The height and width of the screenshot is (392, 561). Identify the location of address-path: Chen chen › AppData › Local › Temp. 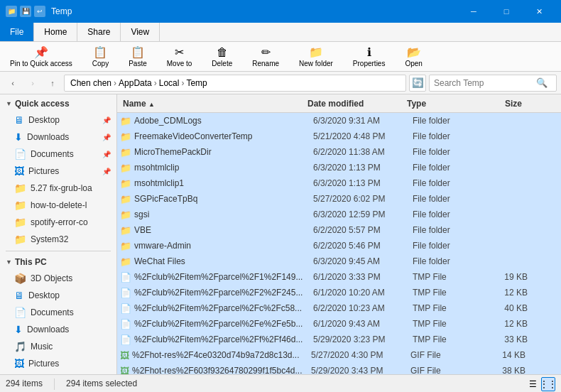
(235, 83).